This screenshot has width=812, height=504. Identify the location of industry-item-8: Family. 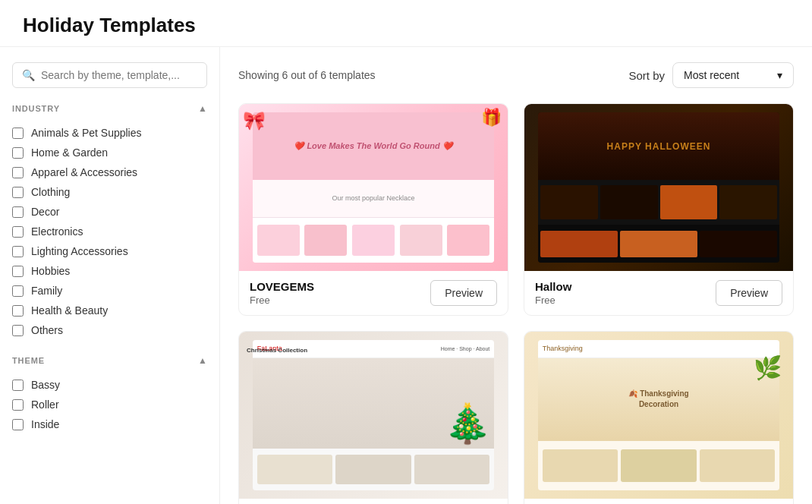
(109, 291).